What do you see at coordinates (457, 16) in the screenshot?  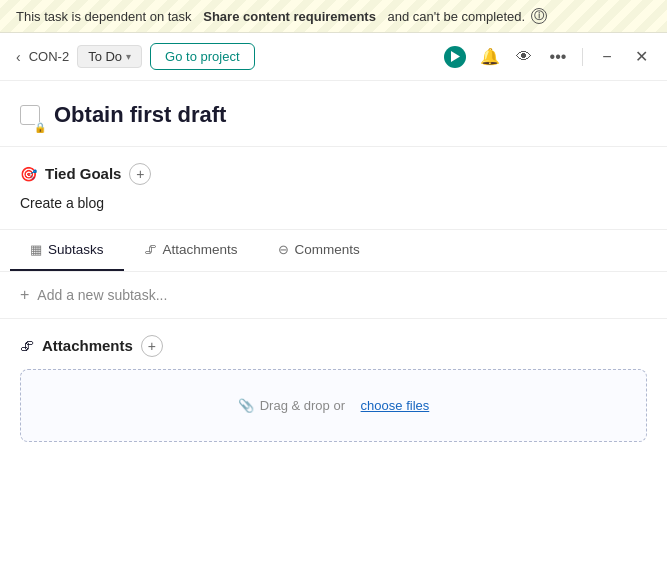 I see `warning-suffix: and can't be completed.` at bounding box center [457, 16].